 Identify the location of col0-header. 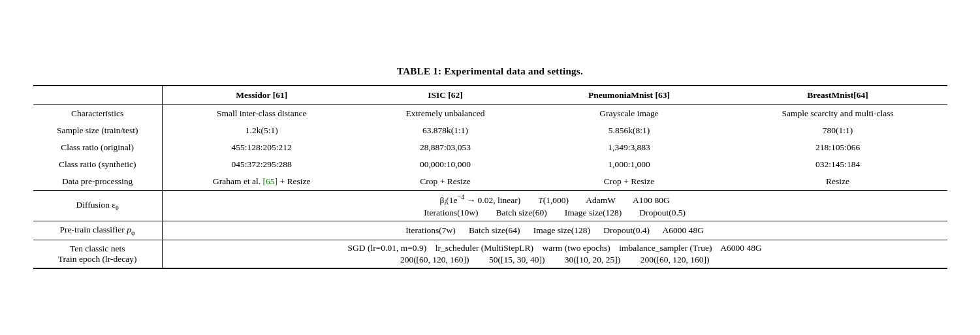
(98, 95).